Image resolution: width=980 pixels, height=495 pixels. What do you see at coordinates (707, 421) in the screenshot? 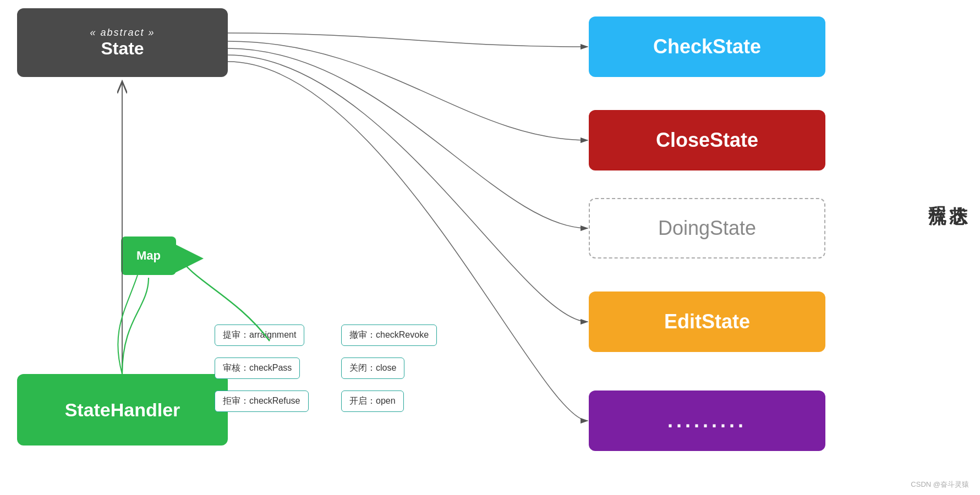
I see `ellipsis-state-box: .........` at bounding box center [707, 421].